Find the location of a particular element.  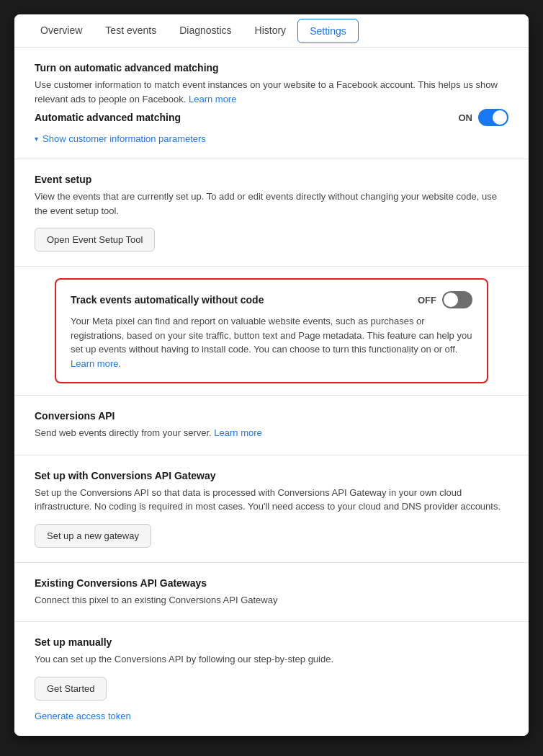

gateway-setup-desc: Set up the Conversions API so that data … is located at coordinates (272, 500).